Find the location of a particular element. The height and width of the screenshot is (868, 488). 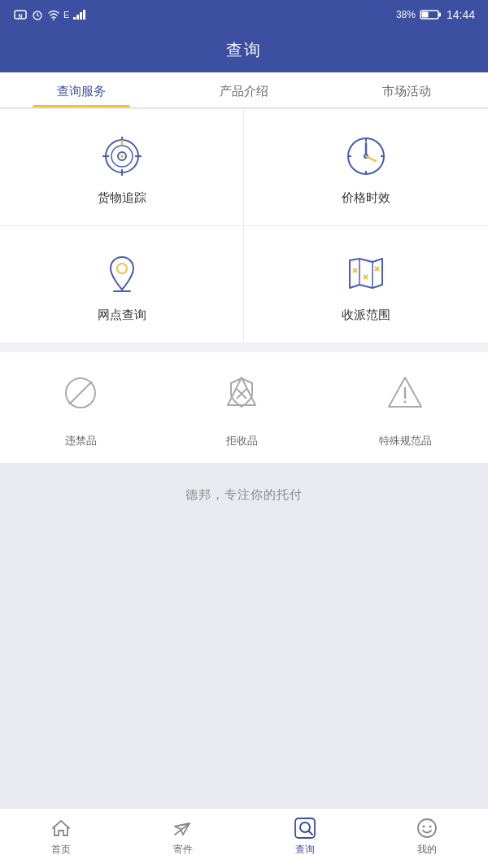

tab-query-service: 查询服务 is located at coordinates (81, 89).